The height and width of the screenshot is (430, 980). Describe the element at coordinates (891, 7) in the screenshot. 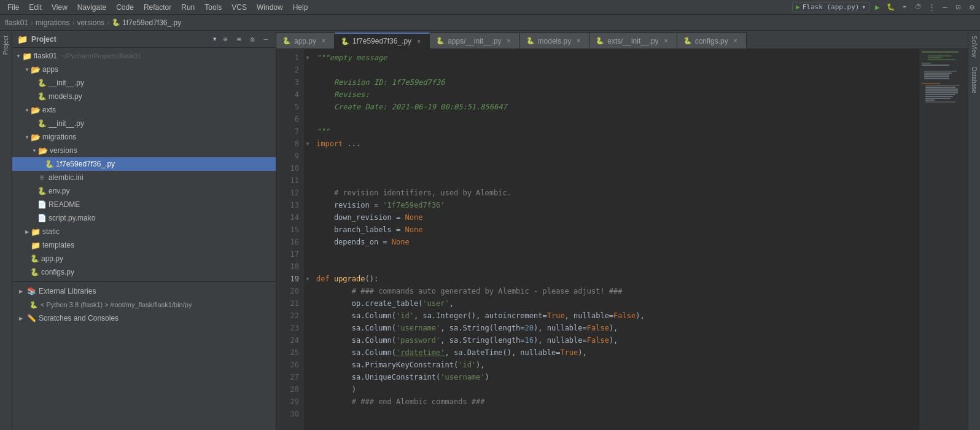

I see `debug-button: 🐛` at that location.